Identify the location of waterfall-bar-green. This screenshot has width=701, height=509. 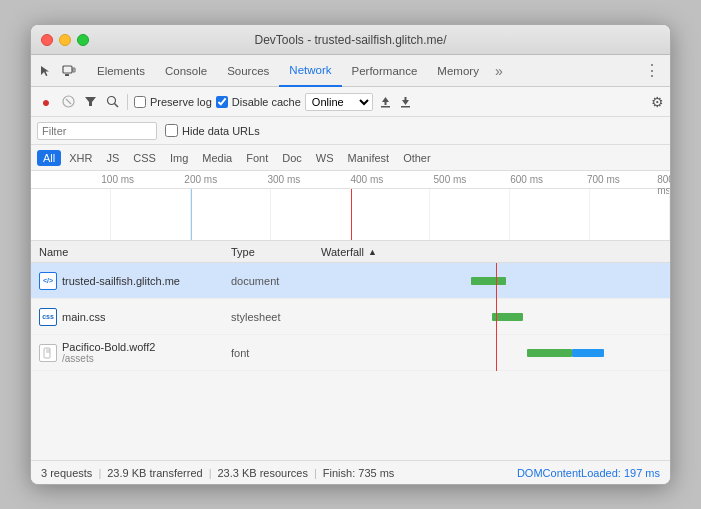
(550, 353).